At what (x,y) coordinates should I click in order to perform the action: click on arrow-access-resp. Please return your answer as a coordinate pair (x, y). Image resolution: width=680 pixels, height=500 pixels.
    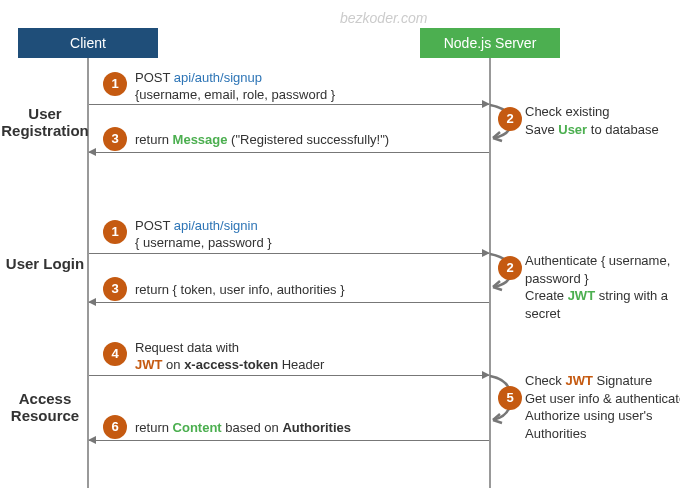
    Looking at the image, I should click on (289, 440).